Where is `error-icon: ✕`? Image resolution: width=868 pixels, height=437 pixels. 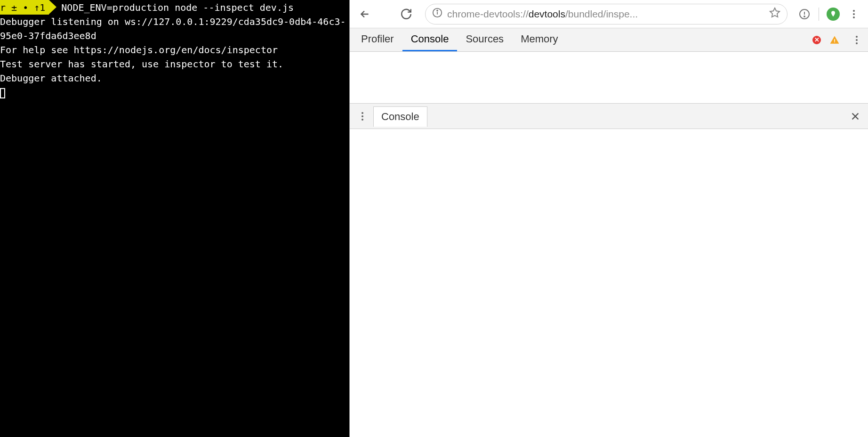 error-icon: ✕ is located at coordinates (817, 40).